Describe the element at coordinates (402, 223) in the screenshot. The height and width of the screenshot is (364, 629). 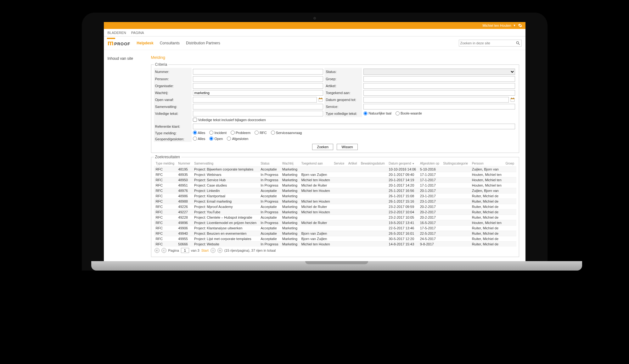
I see `table-cell: 19-5-2017 13:41` at that location.